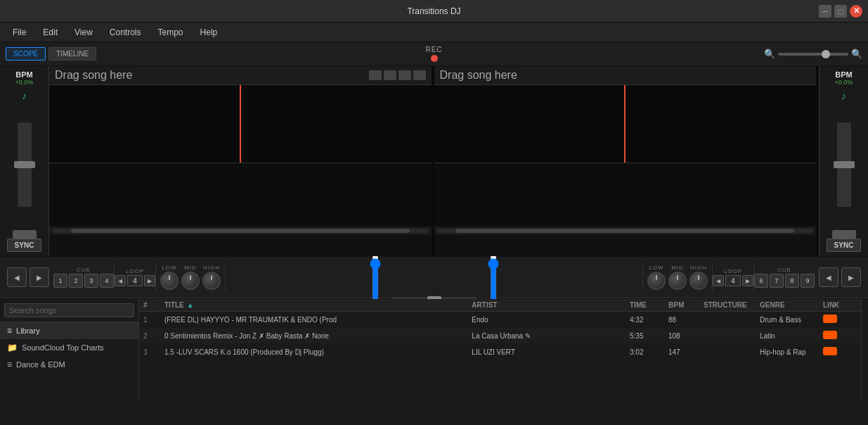  Describe the element at coordinates (69, 364) in the screenshot. I see `sidebar-item-dance-edm: ≡ Dance & EDM` at that location.